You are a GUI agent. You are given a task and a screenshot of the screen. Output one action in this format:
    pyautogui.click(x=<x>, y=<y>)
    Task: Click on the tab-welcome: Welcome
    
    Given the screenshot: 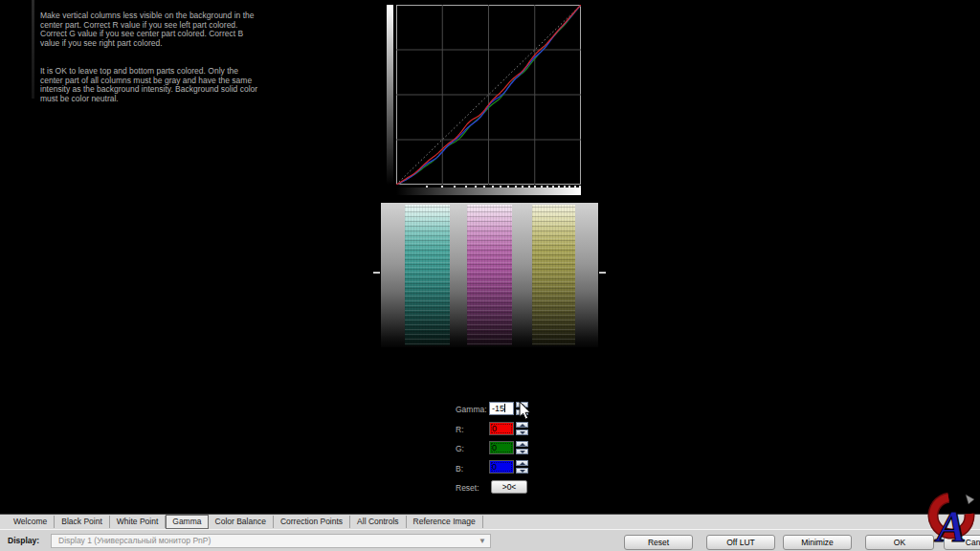 What is the action you would take?
    pyautogui.click(x=31, y=522)
    